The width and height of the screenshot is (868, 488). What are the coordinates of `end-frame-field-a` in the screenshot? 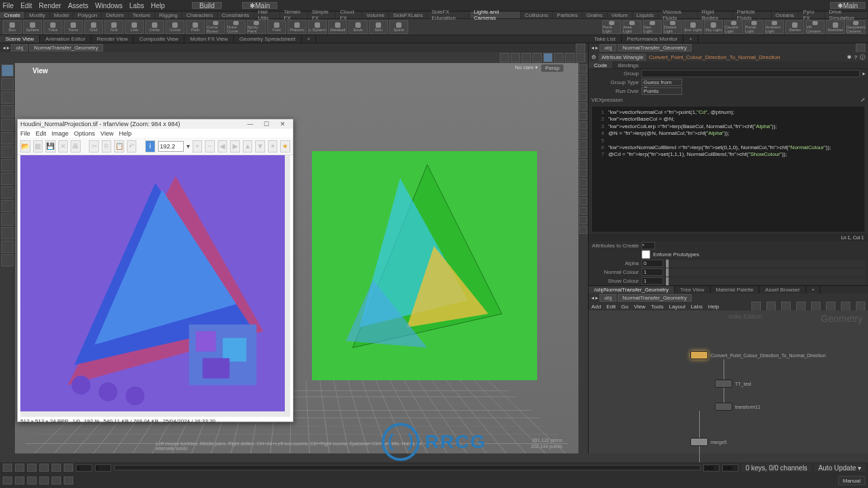 It's located at (711, 468).